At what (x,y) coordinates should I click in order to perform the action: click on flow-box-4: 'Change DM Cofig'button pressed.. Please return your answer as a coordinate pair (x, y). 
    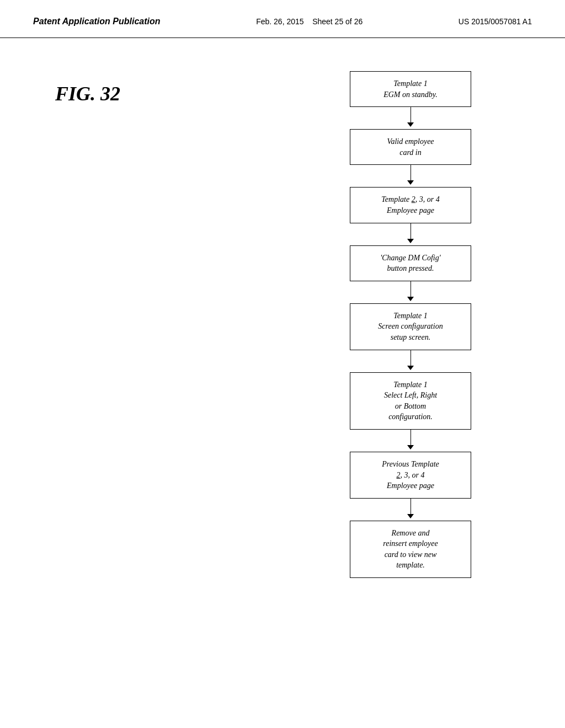
    Looking at the image, I should click on (411, 264).